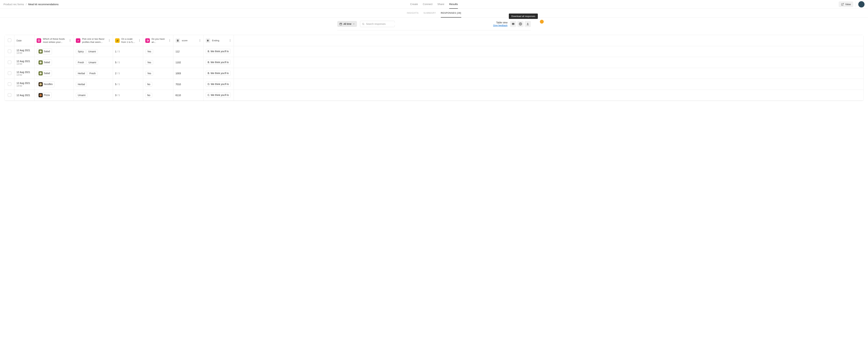  I want to click on table-row: 12 Aug 202113:53SaladFreshUmami5 / 5Yes1…, so click(434, 63).